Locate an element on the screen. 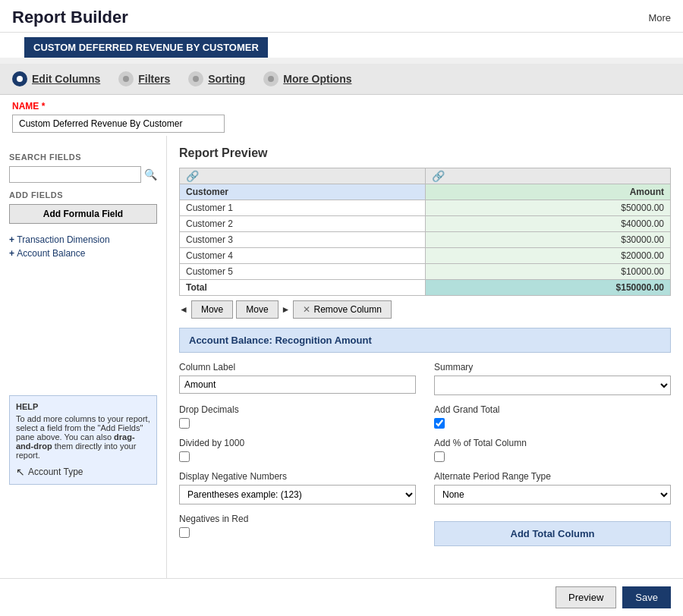 The image size is (683, 616). move-right-button: Move is located at coordinates (257, 310).